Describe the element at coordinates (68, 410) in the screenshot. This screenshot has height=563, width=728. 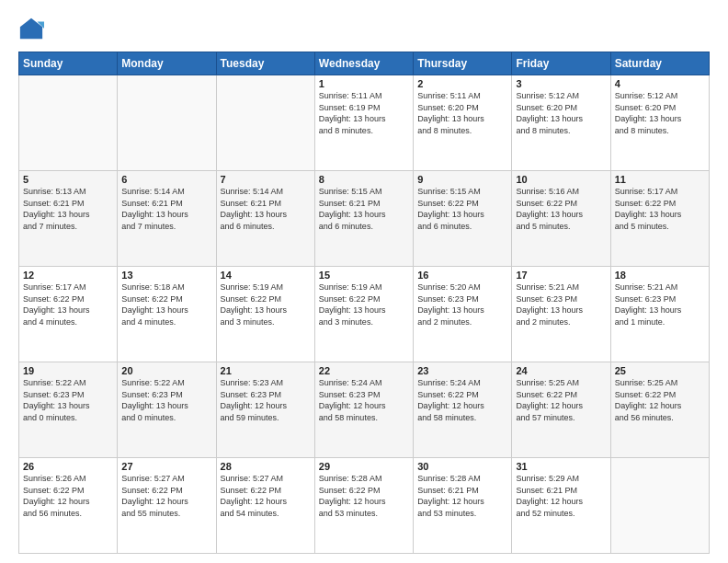
I see `calendar-cell: 19Sunrise: 5:22 AMSunset: 6:23 PMDayligh…` at that location.